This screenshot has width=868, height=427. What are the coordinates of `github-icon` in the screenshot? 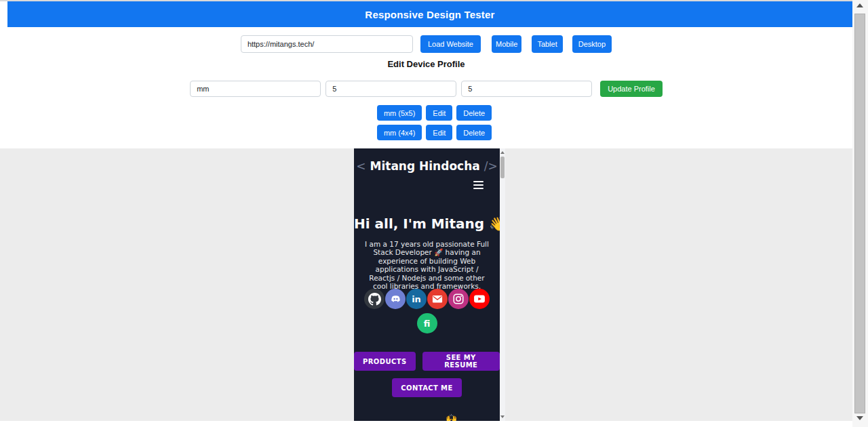 It's located at (374, 300).